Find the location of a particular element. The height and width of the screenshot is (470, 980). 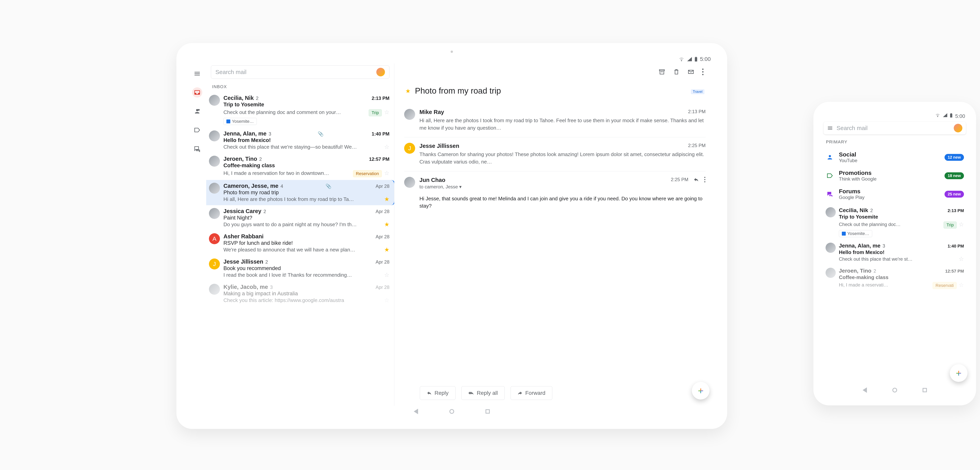

mail-item: Kylie, Jacob, me 3Apr 28Making a big imp… is located at coordinates (300, 294).